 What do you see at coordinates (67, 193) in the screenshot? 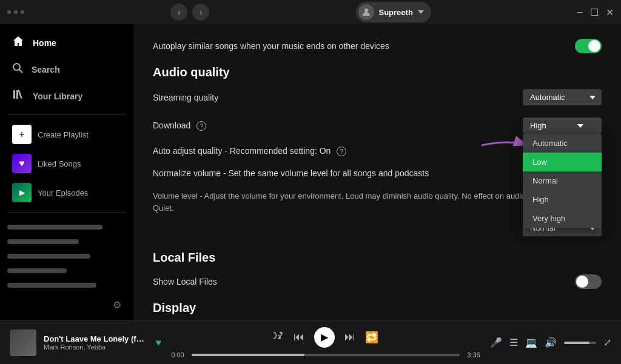
I see `sidebar-item-your-episodes: ▶ Your Episodes` at bounding box center [67, 193].